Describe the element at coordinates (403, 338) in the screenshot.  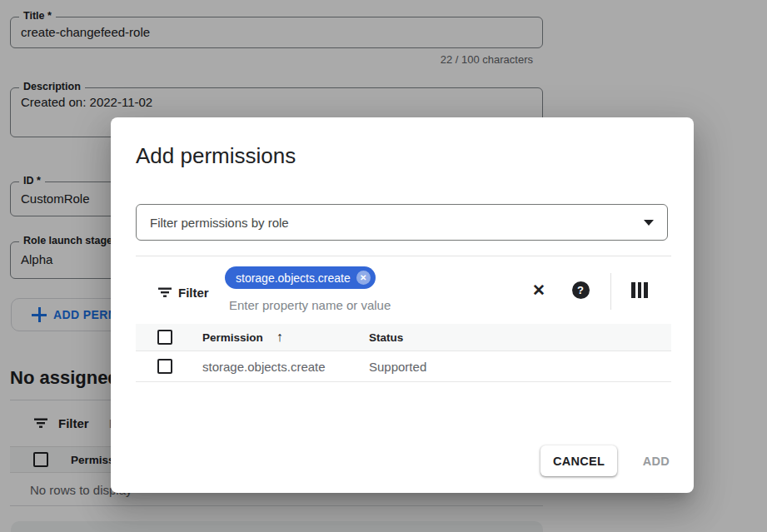
I see `permissions-table-header: Permission↑ Status` at that location.